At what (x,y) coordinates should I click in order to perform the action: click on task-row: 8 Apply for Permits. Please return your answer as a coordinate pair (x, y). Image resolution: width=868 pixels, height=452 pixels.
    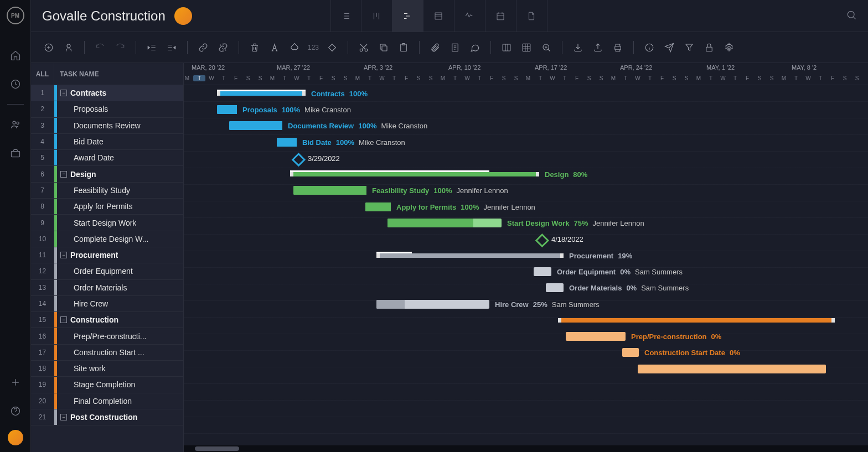
    Looking at the image, I should click on (107, 207).